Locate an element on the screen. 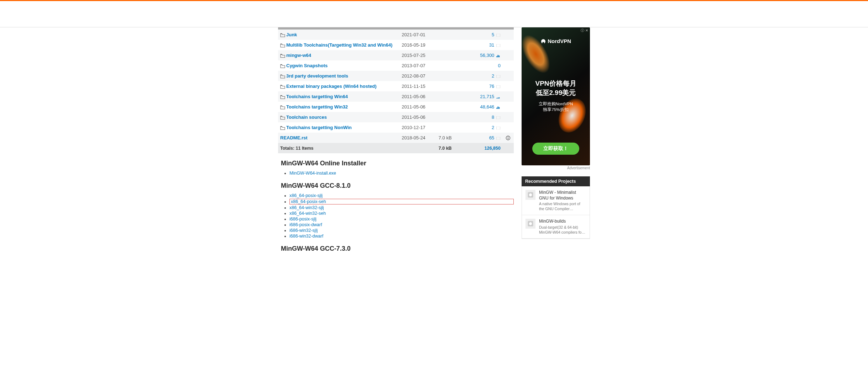 This screenshot has height=378, width=868. ad-sub-line2: 独享75%折扣 is located at coordinates (556, 110).